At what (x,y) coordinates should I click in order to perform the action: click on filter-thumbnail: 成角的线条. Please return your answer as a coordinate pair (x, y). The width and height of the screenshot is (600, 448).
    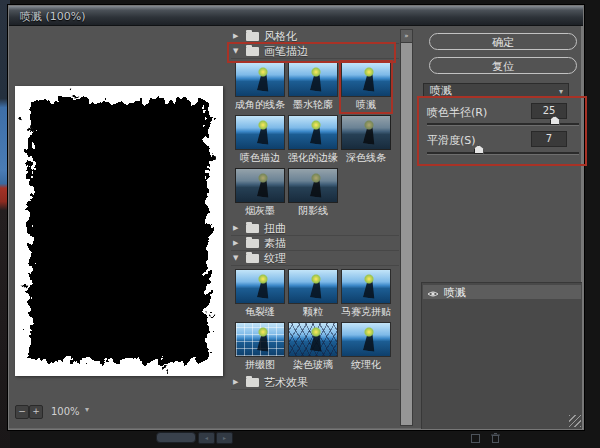
    Looking at the image, I should click on (260, 87).